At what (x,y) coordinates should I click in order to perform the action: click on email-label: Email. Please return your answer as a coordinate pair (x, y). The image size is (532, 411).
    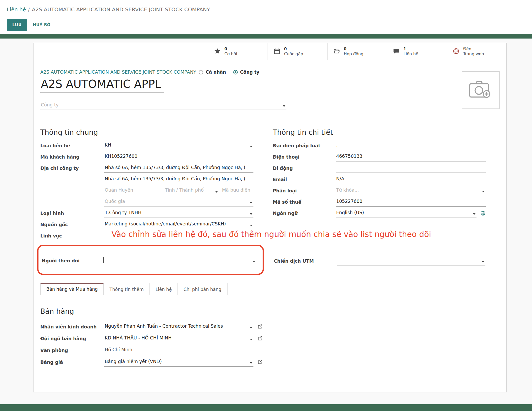
    Looking at the image, I should click on (304, 180).